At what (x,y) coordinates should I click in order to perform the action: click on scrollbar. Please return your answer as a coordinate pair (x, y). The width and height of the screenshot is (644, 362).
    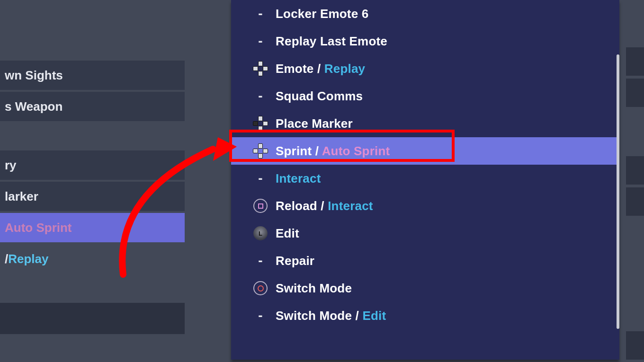
    Looking at the image, I should click on (618, 192).